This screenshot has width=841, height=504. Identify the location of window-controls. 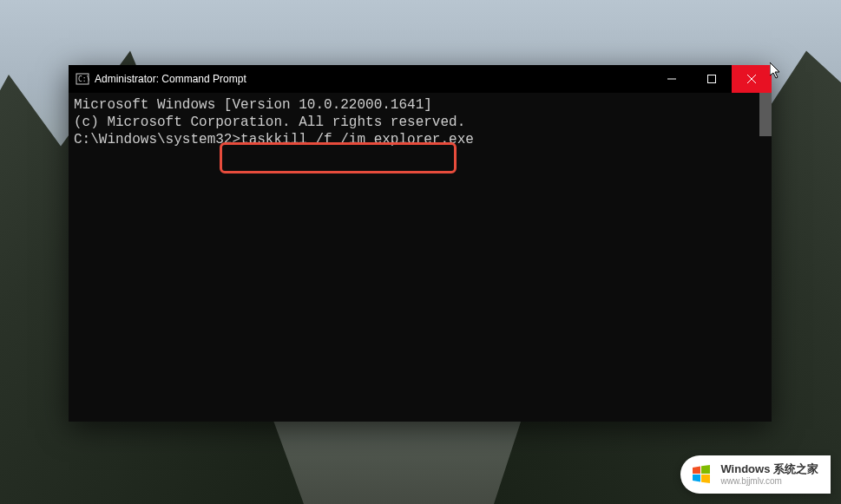
(712, 79).